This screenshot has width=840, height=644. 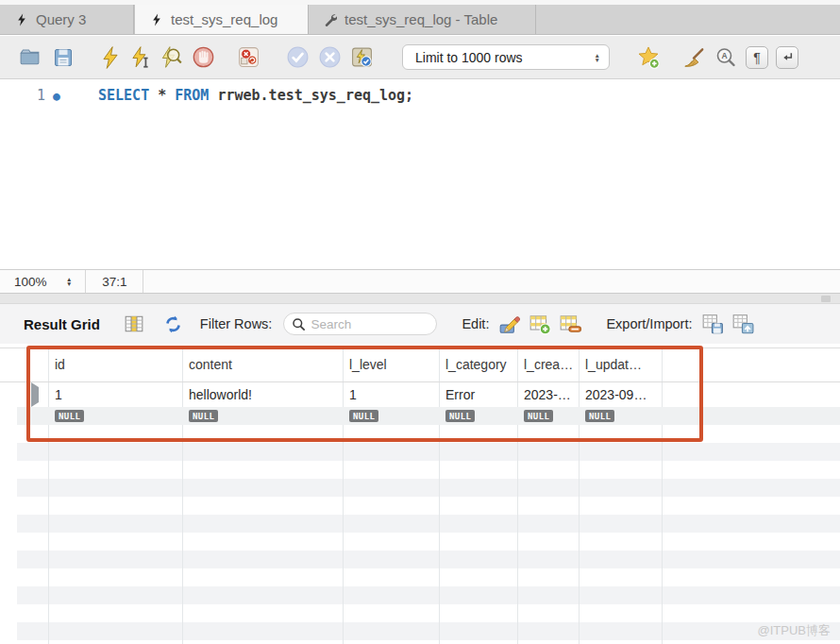 What do you see at coordinates (420, 20) in the screenshot?
I see `editor-tab-bar: Query 3 test_sys_req_log test_sys_req_lo…` at bounding box center [420, 20].